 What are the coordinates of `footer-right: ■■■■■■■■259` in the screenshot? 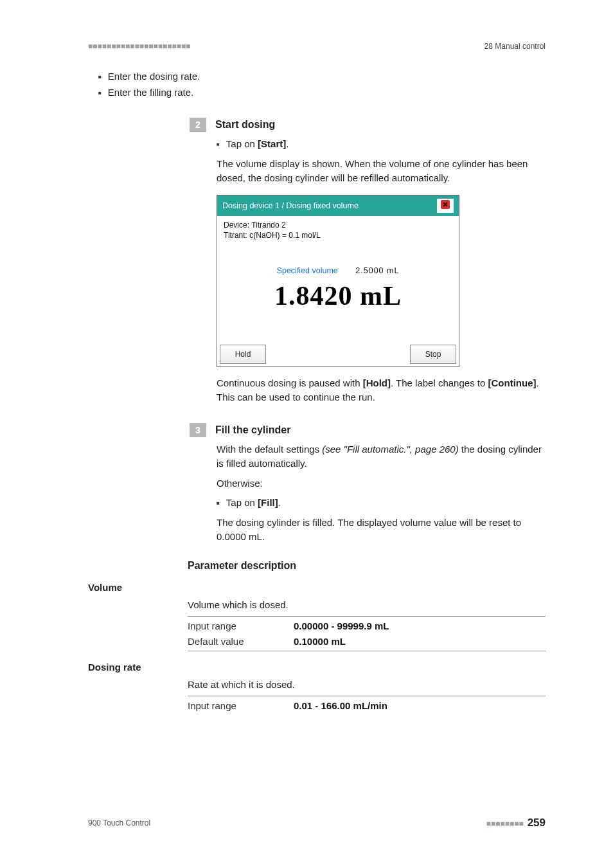 It's located at (516, 823).